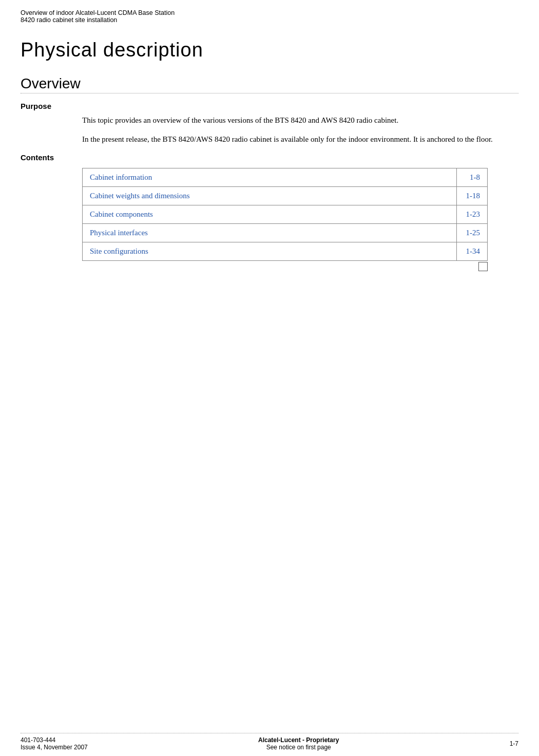 This screenshot has height=756, width=539. Describe the element at coordinates (270, 84) in the screenshot. I see `section-heading-overview: Overview` at that location.